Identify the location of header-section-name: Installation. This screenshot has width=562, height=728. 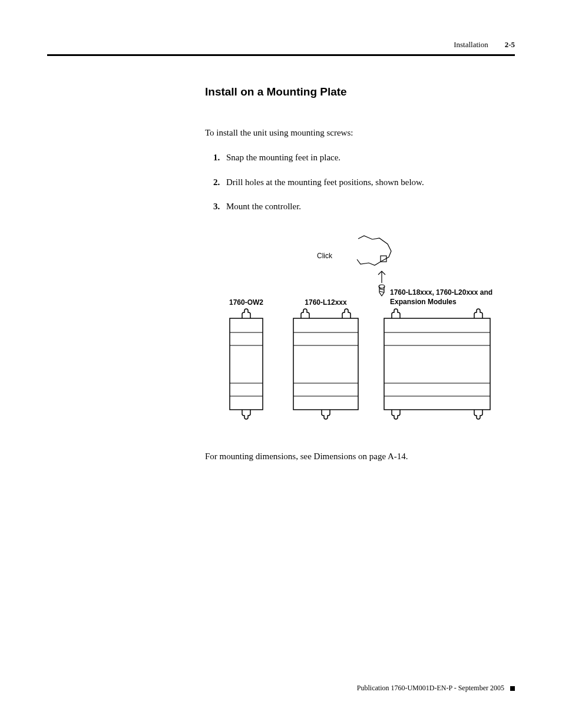
(471, 45).